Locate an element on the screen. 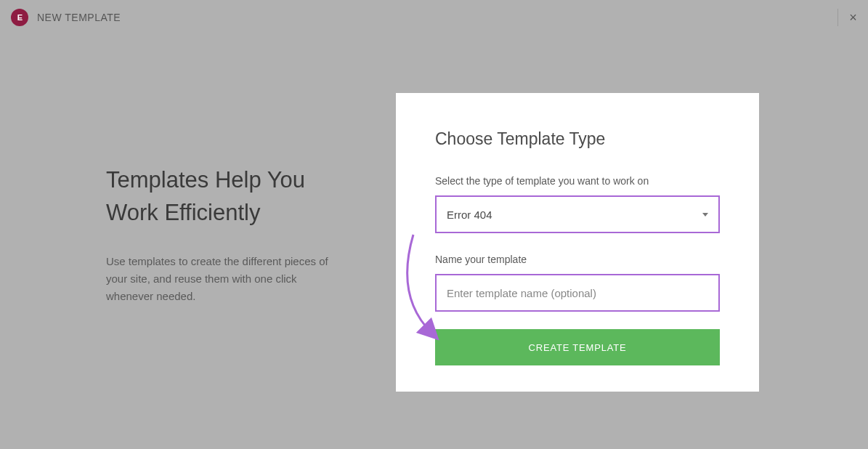 This screenshot has width=868, height=449. chevron-down-icon is located at coordinates (705, 215).